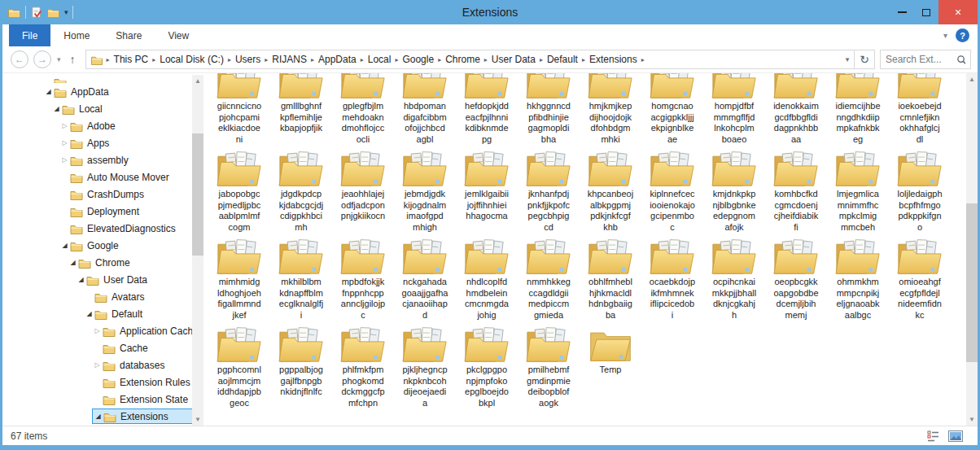 Image resolution: width=980 pixels, height=450 pixels. What do you see at coordinates (198, 81) in the screenshot?
I see `scroll-up-icon: ▲` at bounding box center [198, 81].